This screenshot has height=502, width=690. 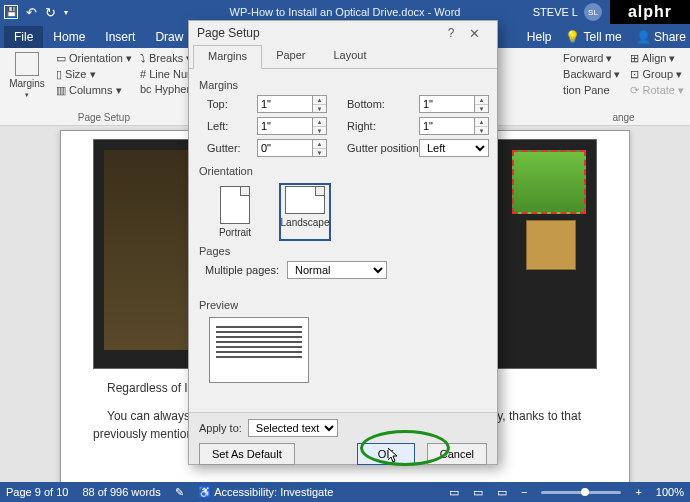 What do you see at coordinates (592, 74) in the screenshot?
I see `send-backward-button: Backward ▾` at bounding box center [592, 74].